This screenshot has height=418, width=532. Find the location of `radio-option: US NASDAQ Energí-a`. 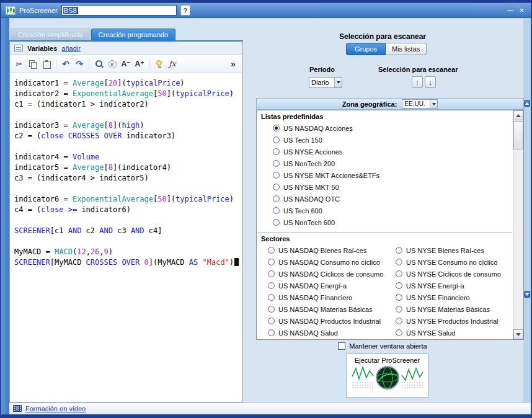

radio-option: US NASDAQ Energí-a is located at coordinates (321, 285).